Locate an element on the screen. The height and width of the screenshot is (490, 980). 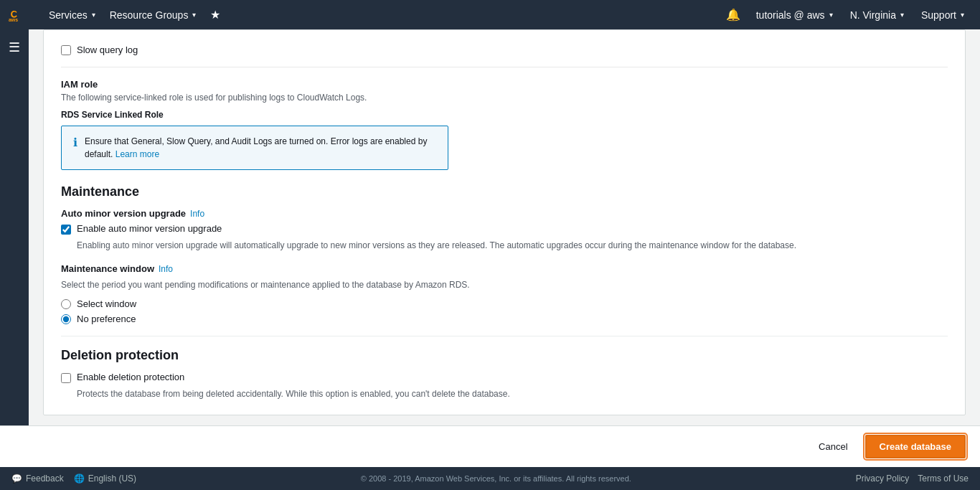
services-nav-button: Services ▾ is located at coordinates (72, 15).